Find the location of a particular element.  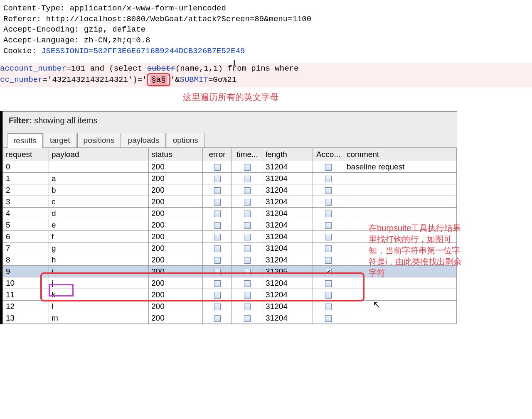

tab-results: results is located at coordinates (25, 140).